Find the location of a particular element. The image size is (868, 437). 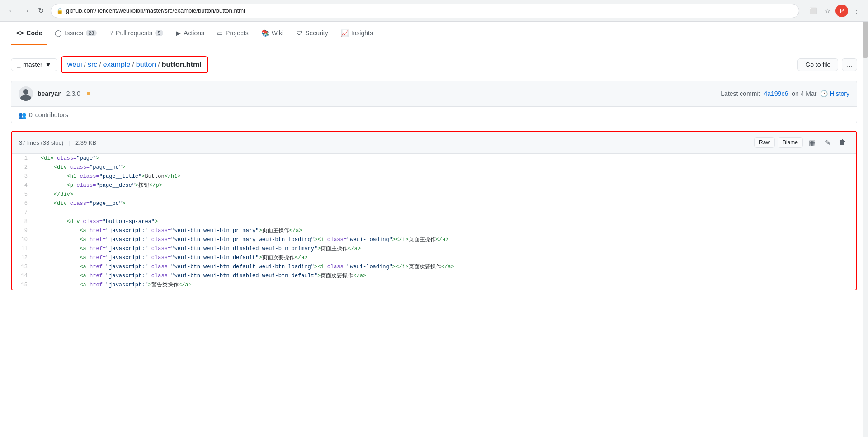

go-to-file-button: Go to file is located at coordinates (818, 65).